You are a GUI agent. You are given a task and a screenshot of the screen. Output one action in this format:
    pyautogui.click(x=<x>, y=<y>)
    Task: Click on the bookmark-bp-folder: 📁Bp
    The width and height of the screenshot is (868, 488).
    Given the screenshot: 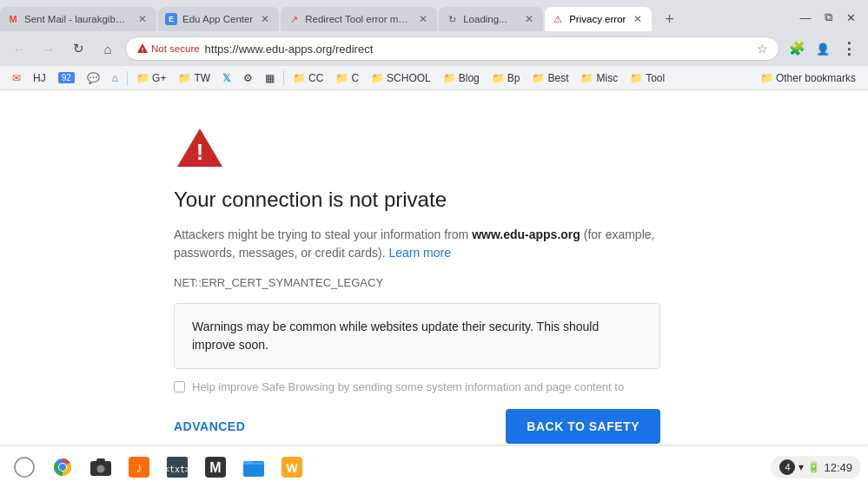 What is the action you would take?
    pyautogui.click(x=506, y=78)
    